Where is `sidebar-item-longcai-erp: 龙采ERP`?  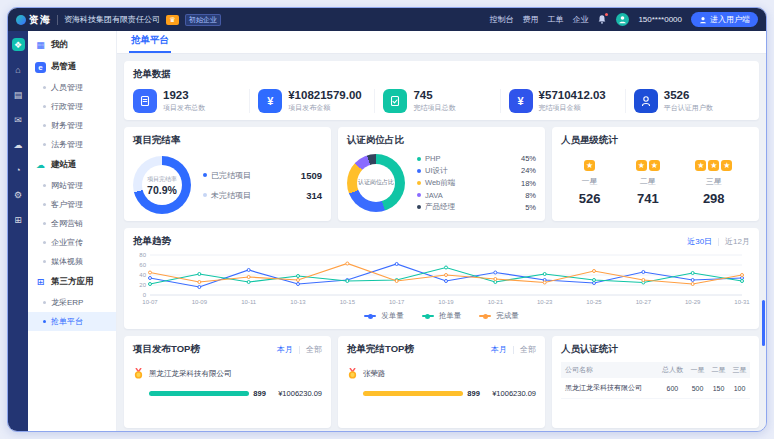 sidebar-item-longcai-erp: 龙采ERP is located at coordinates (72, 302).